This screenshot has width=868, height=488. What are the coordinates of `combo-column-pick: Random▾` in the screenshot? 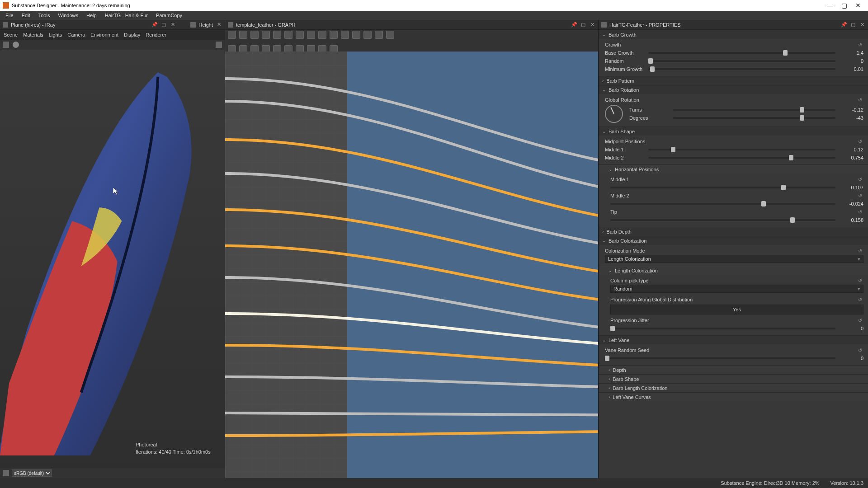 It's located at (737, 289).